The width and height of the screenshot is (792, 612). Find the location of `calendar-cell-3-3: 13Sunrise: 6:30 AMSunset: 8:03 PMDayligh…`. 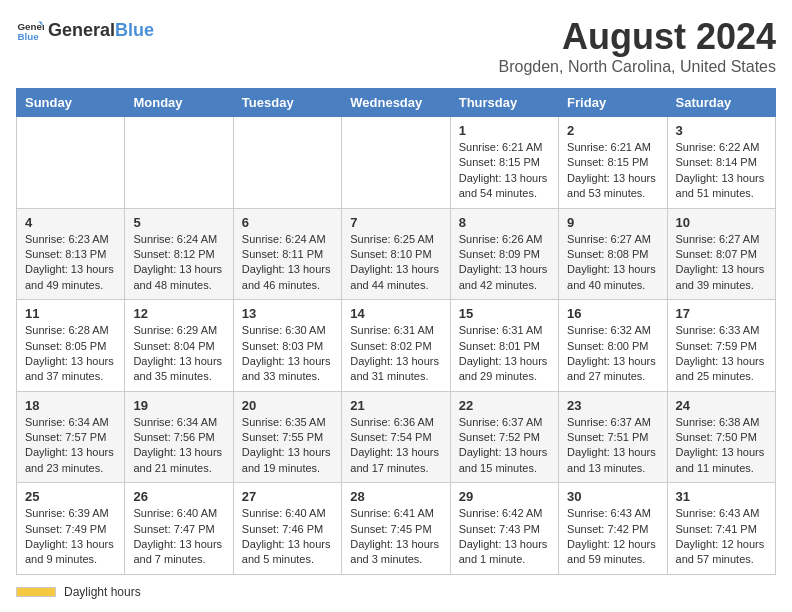

calendar-cell-3-3: 13Sunrise: 6:30 AMSunset: 8:03 PMDayligh… is located at coordinates (287, 346).